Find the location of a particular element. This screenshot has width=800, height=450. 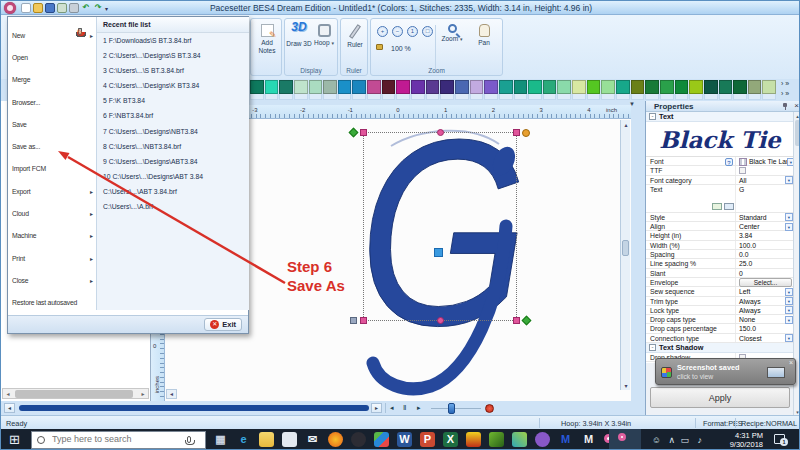

toast-subtitle: click to view is located at coordinates (695, 376).